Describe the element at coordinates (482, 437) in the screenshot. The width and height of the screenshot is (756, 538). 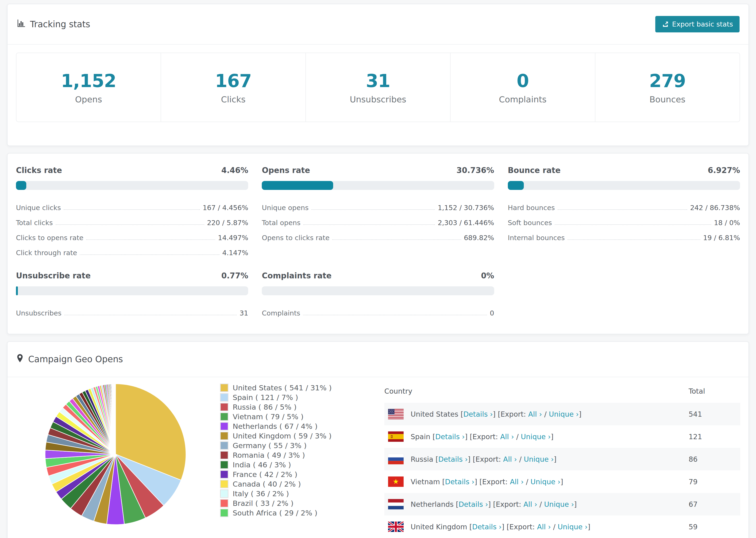
I see `country-cell-text: Spain [Details ›] [Export: All › / Uniqu…` at that location.